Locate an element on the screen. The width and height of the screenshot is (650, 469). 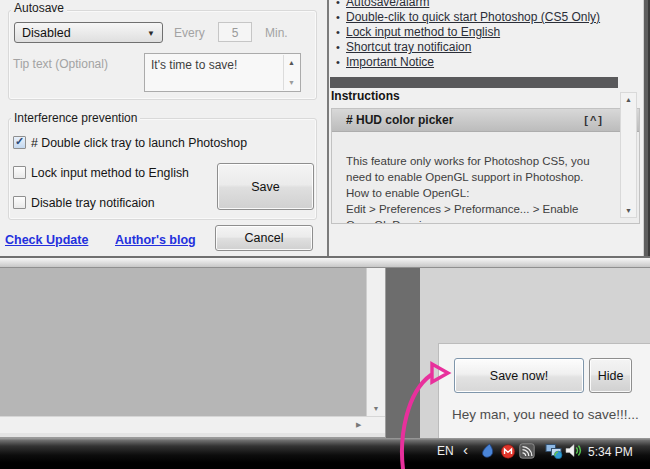
body-line: How to enable OpenGL: is located at coordinates (468, 193).